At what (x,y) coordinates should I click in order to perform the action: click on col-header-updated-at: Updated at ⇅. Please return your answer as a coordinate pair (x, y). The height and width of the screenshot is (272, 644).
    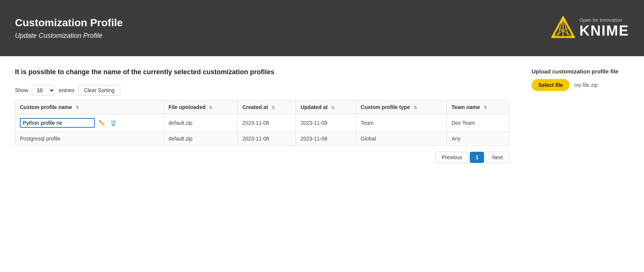
    Looking at the image, I should click on (326, 107).